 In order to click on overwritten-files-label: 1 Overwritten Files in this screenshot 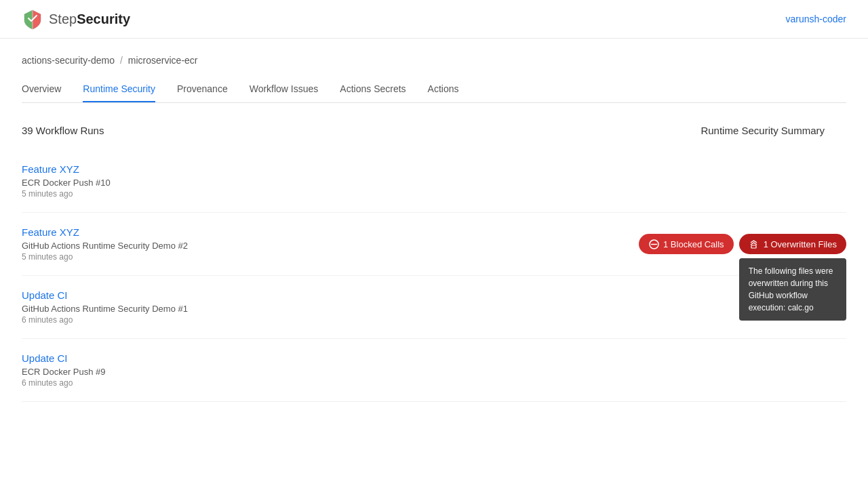, I will do `click(800, 244)`.